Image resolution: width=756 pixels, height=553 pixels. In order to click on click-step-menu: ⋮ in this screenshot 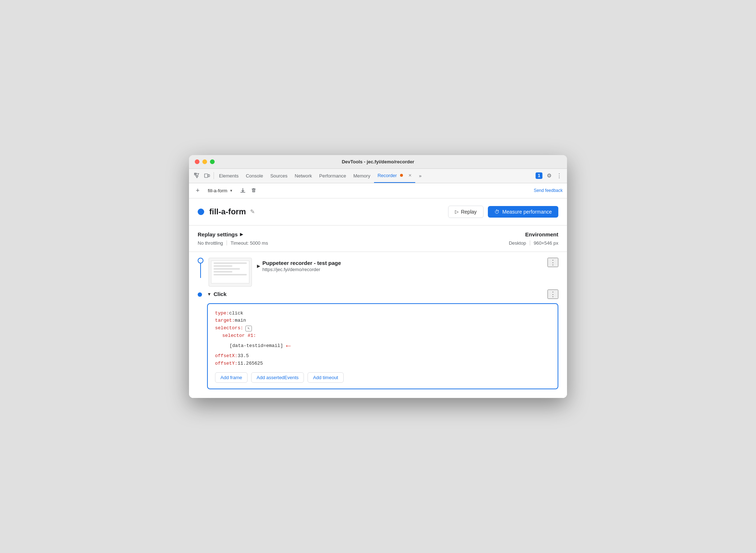, I will do `click(553, 294)`.